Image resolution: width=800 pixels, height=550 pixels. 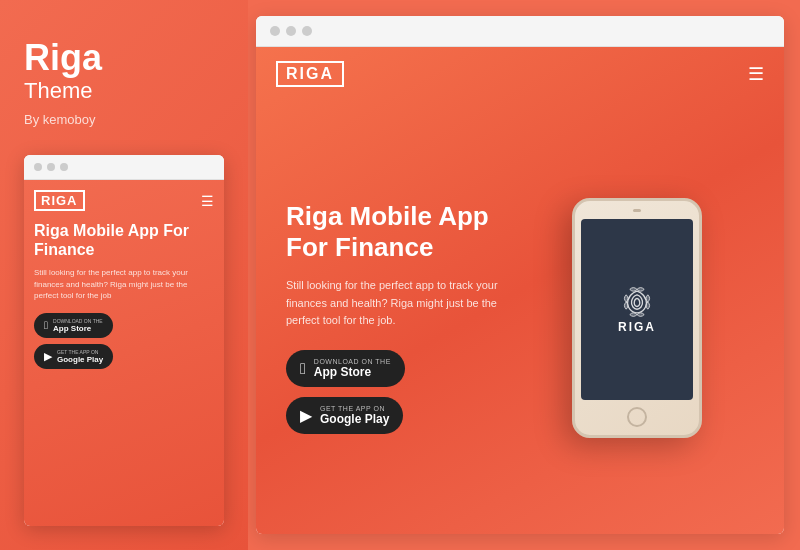 I want to click on hero-googleplay-label: Google Play, so click(x=354, y=419).